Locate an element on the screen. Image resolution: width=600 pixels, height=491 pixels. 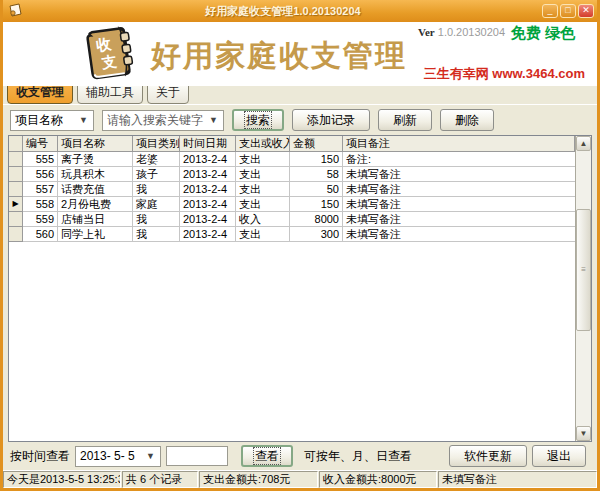
refresh-button: 刷新 is located at coordinates (405, 120).